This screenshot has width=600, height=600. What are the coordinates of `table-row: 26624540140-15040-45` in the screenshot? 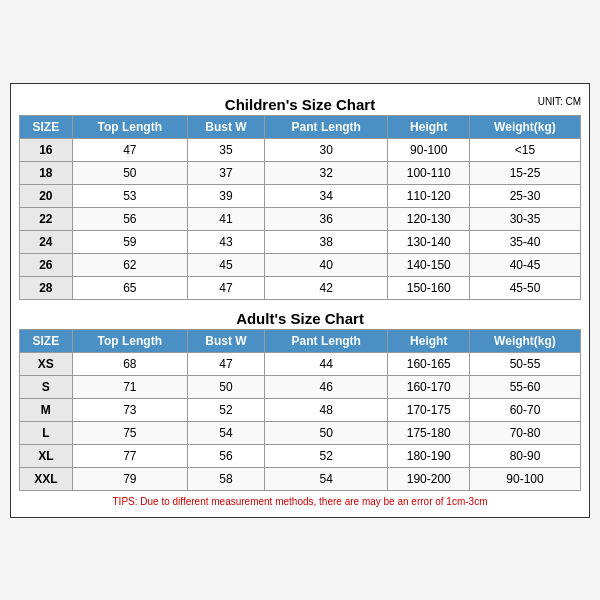 It's located at (300, 264).